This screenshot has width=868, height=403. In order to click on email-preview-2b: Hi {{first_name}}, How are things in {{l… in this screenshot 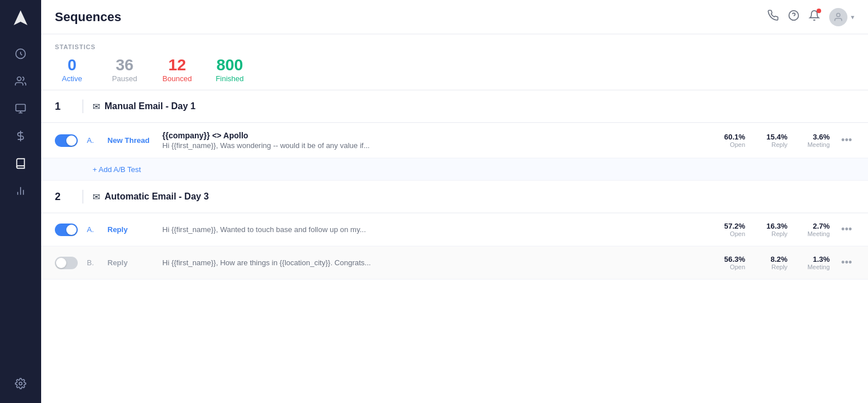, I will do `click(435, 263)`.